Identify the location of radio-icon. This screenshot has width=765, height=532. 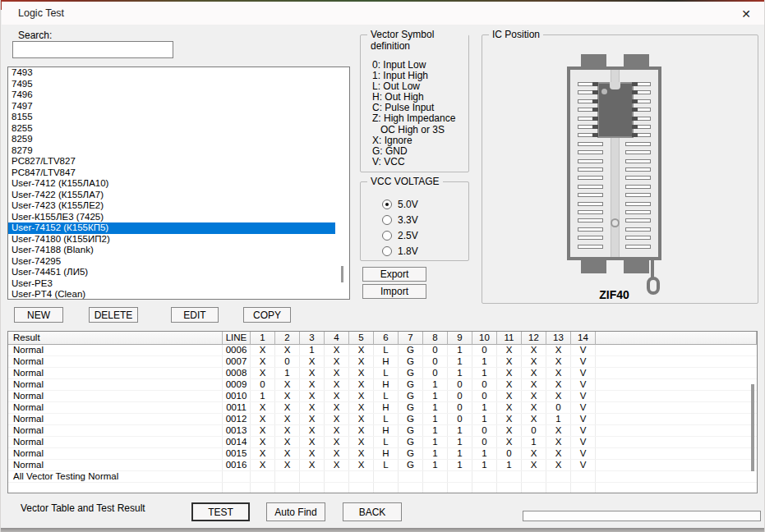
(387, 204).